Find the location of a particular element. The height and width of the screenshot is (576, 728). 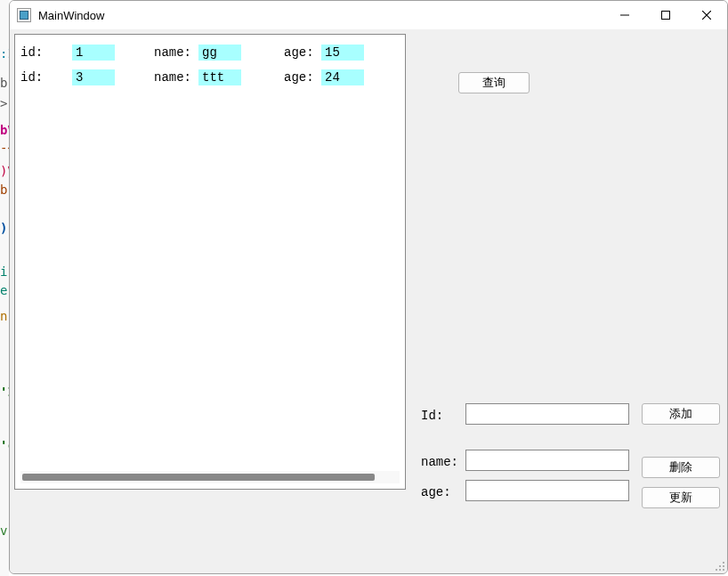

delete-button: 删除 is located at coordinates (681, 467).